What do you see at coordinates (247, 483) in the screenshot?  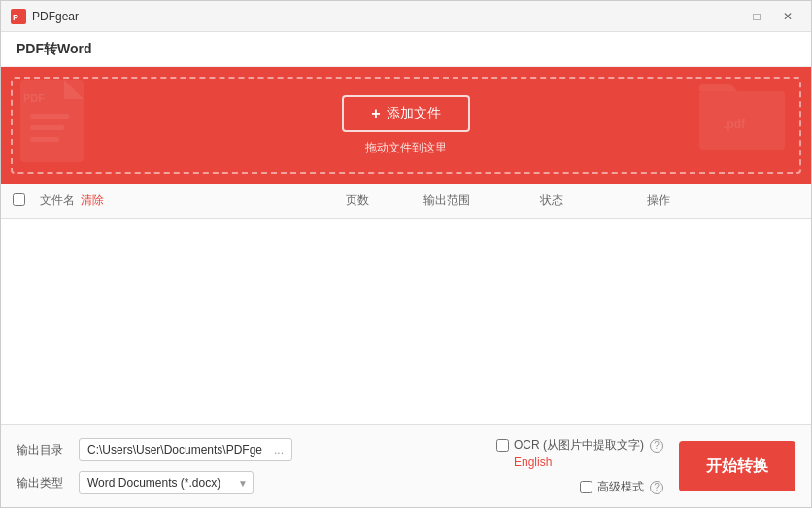 I see `output-type-row: 输出类型 Word Documents (*.docx) Word 97-200…` at bounding box center [247, 483].